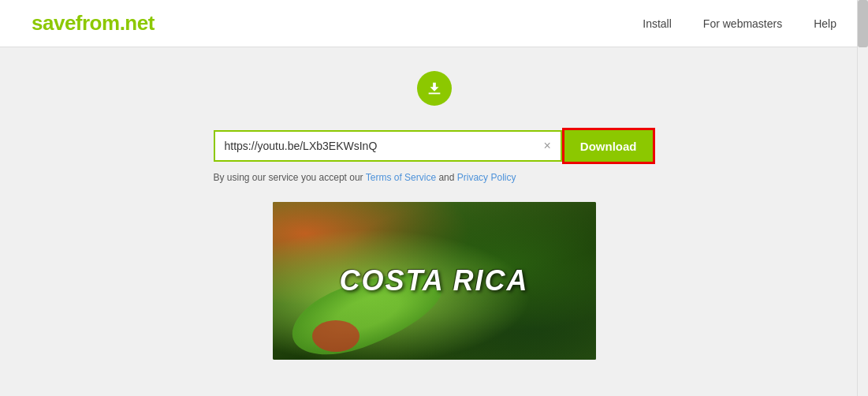 Image resolution: width=868 pixels, height=396 pixels. What do you see at coordinates (388, 146) in the screenshot?
I see `url-input` at bounding box center [388, 146].